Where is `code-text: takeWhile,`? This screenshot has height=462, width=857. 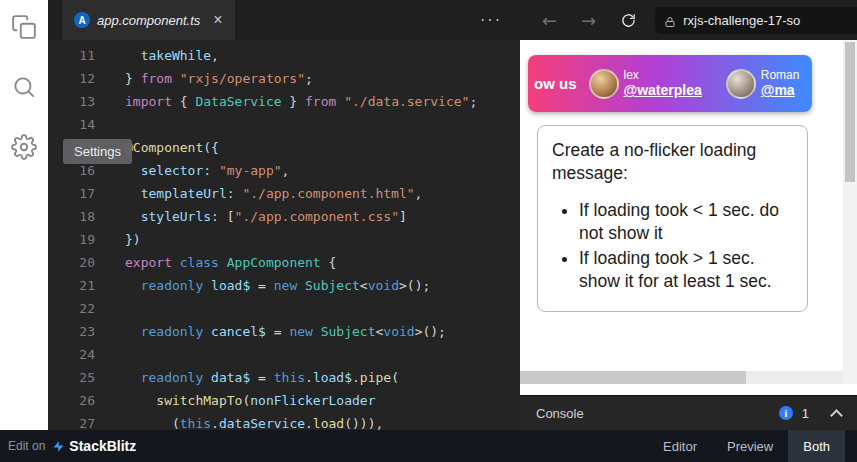
code-text: takeWhile, is located at coordinates (157, 56).